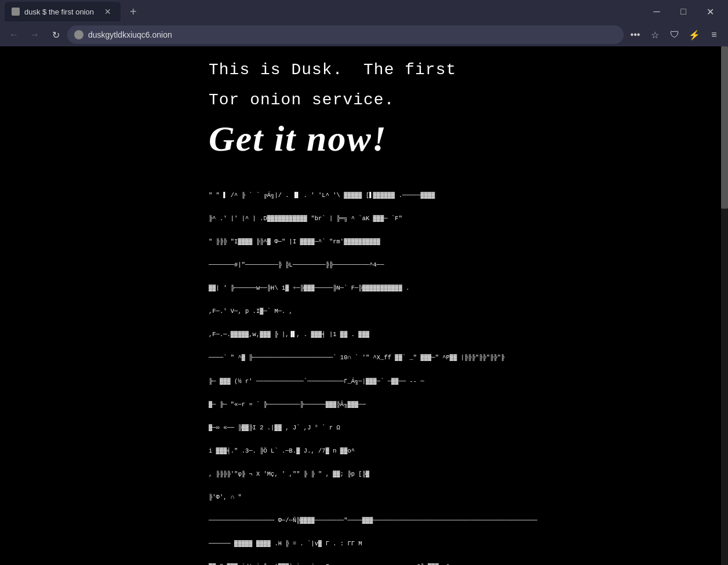 Image resolution: width=728 pixels, height=565 pixels. What do you see at coordinates (14, 35) in the screenshot?
I see `back-button: ←` at bounding box center [14, 35].